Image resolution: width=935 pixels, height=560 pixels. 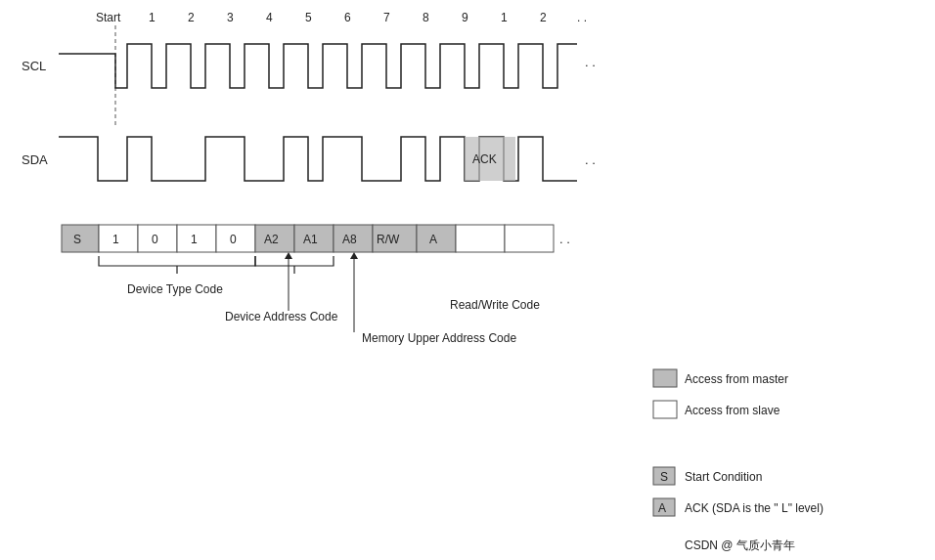 What do you see at coordinates (665, 378) in the screenshot?
I see `legend-master-box` at bounding box center [665, 378].